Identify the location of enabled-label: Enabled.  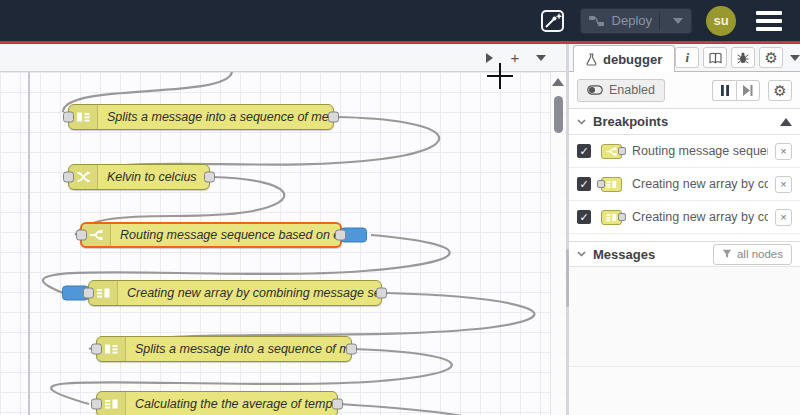
(632, 90).